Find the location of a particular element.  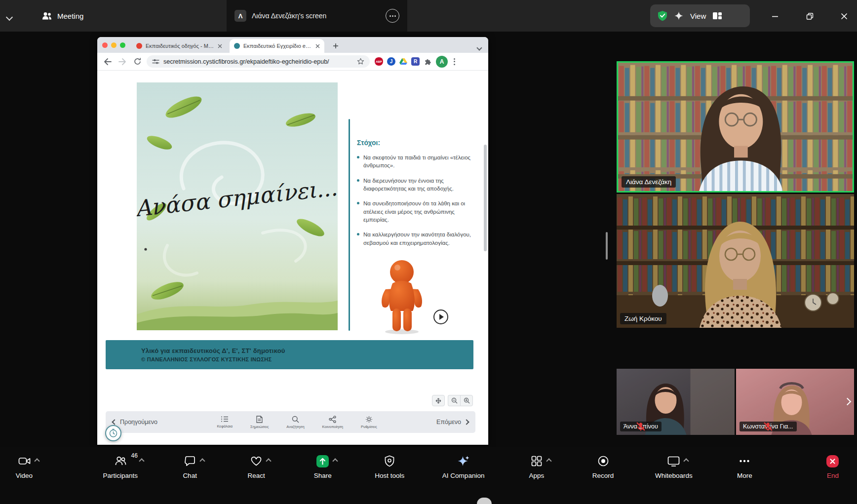

more-button: More is located at coordinates (744, 479).